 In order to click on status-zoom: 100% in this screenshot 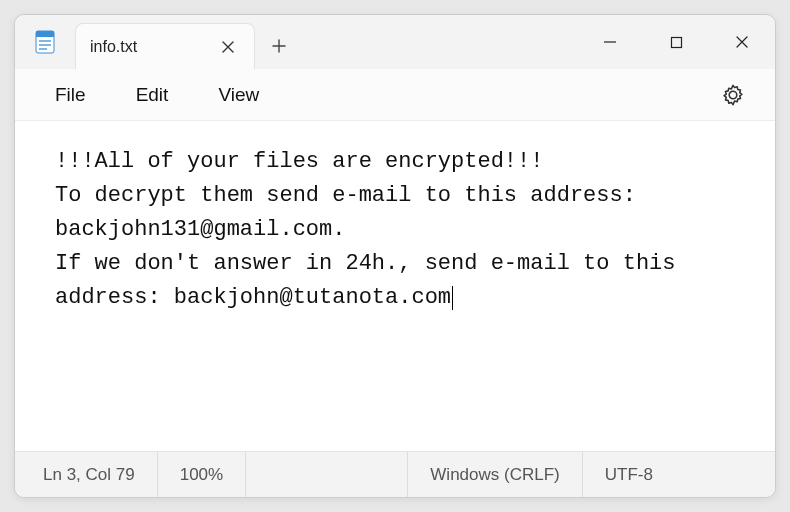, I will do `click(202, 474)`.